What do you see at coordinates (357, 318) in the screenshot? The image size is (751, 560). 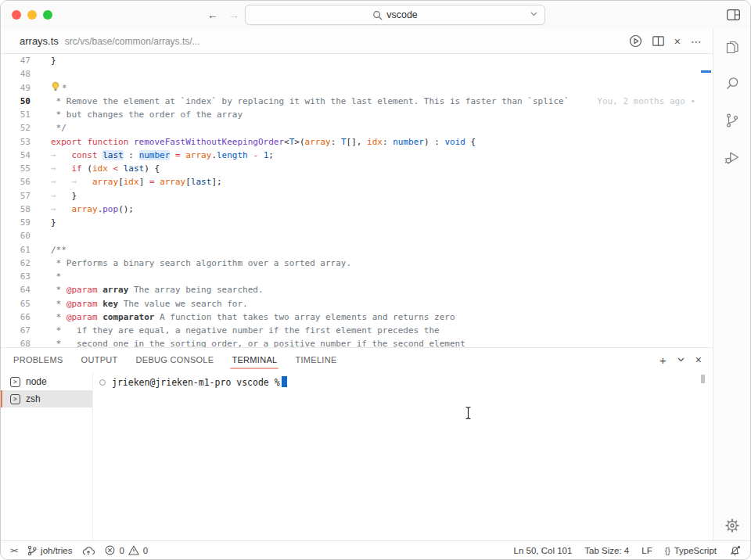 I see `code-line-66: 66 * @param comparator A function that t…` at bounding box center [357, 318].